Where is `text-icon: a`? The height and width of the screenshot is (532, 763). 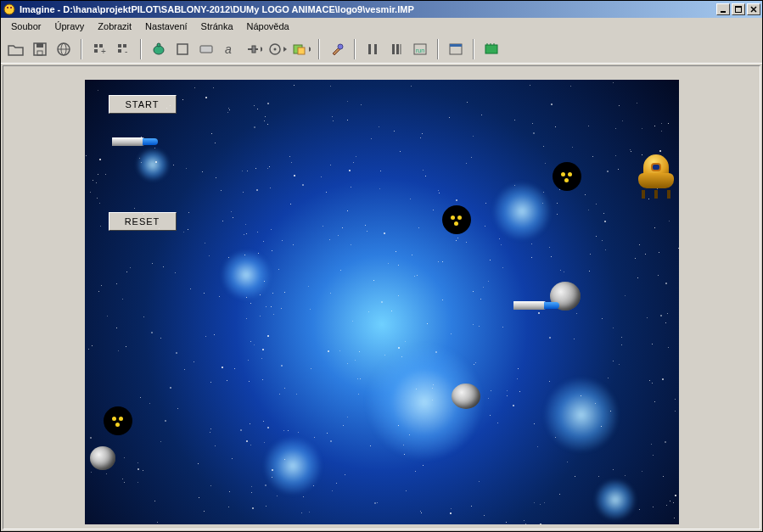
text-icon: a is located at coordinates (230, 49).